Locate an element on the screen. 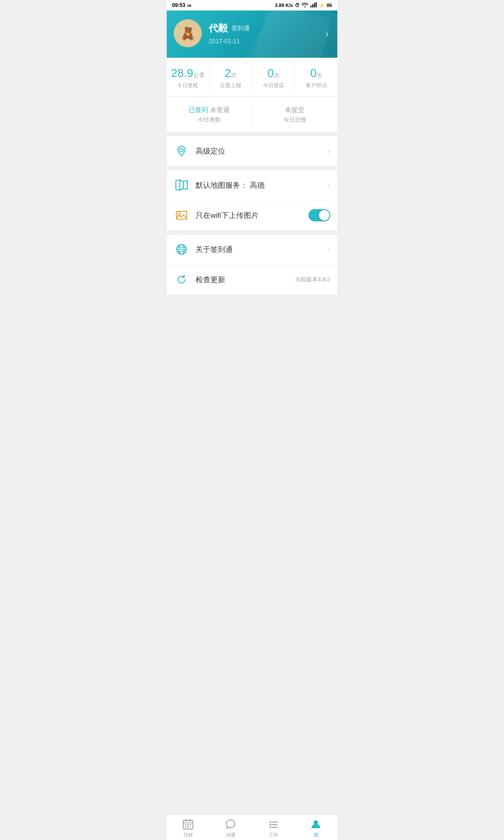 The image size is (504, 840). report-status: 未提交 is located at coordinates (295, 109).